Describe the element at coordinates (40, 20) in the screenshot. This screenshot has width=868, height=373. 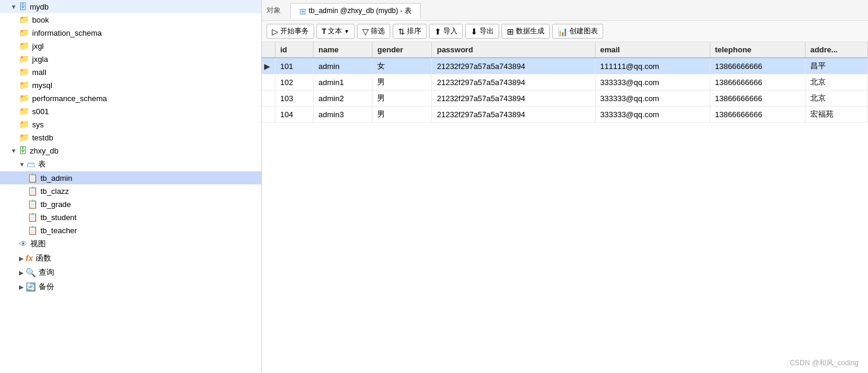
I see `sidebar-item-label: book` at that location.